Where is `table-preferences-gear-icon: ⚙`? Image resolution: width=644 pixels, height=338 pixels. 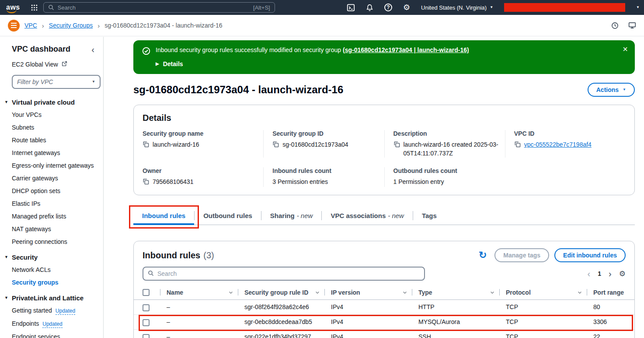
table-preferences-gear-icon: ⚙ is located at coordinates (623, 274).